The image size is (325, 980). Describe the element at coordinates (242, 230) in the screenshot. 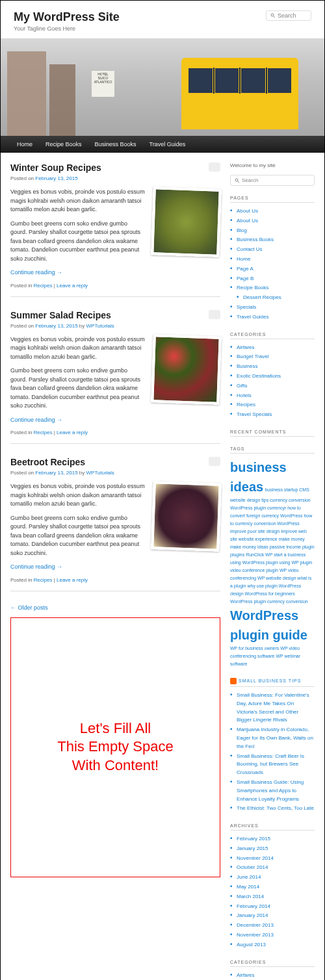

I see `page-link: Blog` at that location.